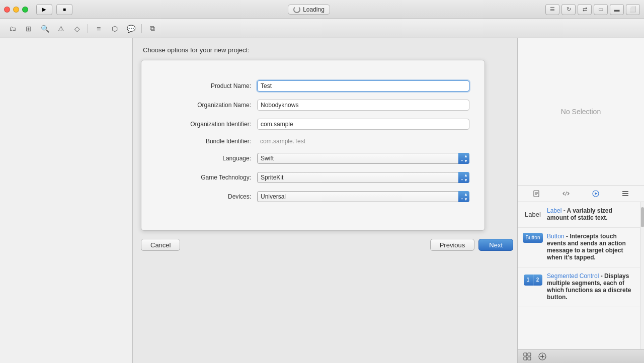 The width and height of the screenshot is (644, 363). What do you see at coordinates (566, 211) in the screenshot?
I see `label-component-dash: -` at bounding box center [566, 211].